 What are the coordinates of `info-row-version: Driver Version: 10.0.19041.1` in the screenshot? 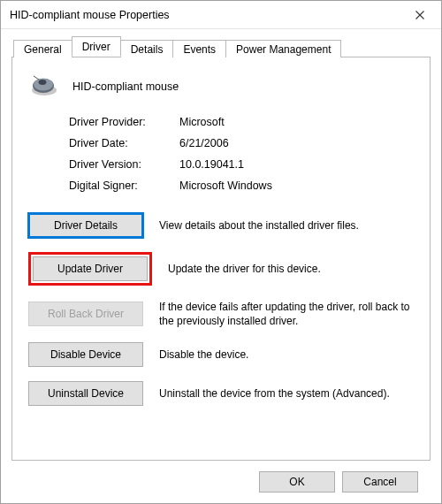 It's located at (241, 164).